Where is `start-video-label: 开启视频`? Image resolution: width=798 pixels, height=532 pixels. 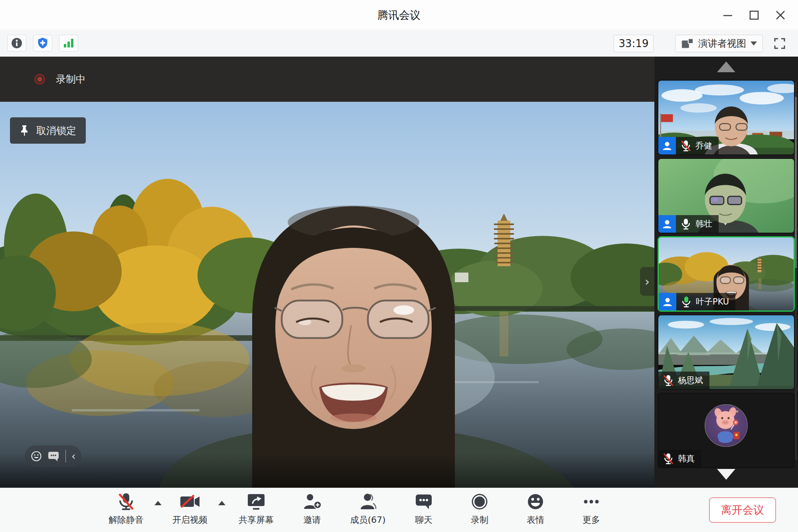
start-video-label: 开启视频 is located at coordinates (190, 520).